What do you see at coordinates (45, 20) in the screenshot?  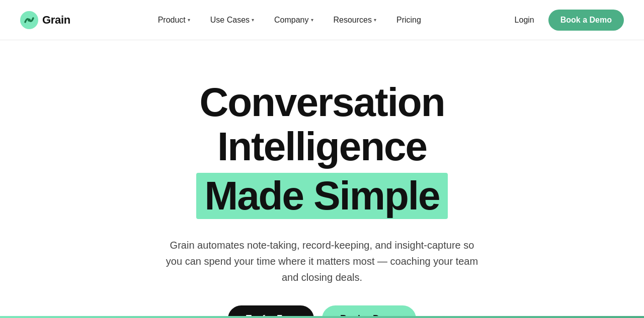 I see `logo-area: Grain` at bounding box center [45, 20].